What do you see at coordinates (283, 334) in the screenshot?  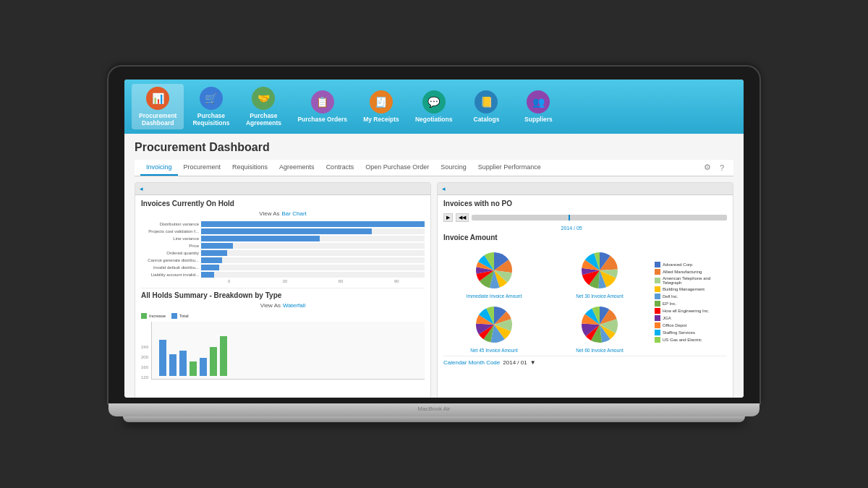 I see `second-chart-section: All Holds Summary - Breakdown by Type Vi…` at bounding box center [283, 334].